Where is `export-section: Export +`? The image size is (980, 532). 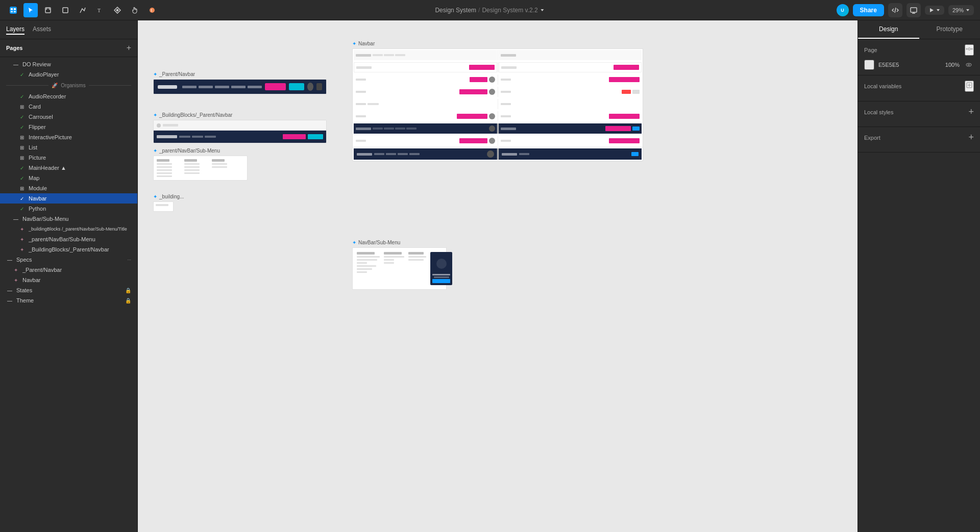 export-section: Export + is located at coordinates (919, 140).